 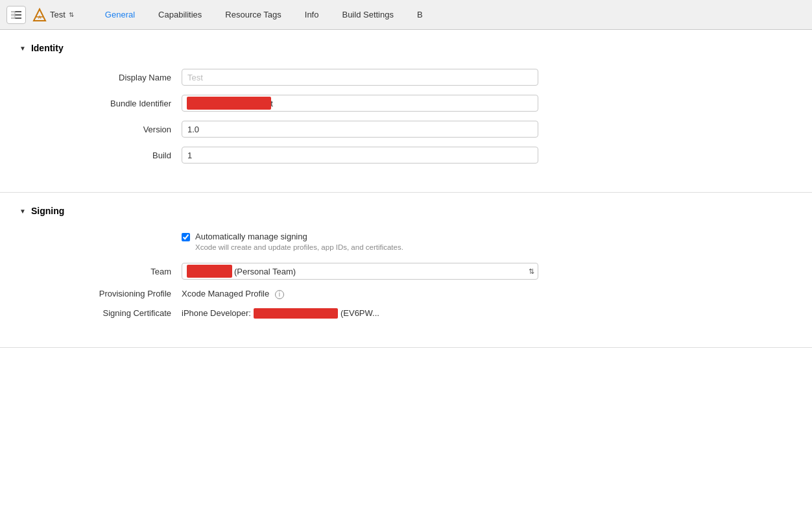 What do you see at coordinates (185, 237) in the screenshot?
I see `auto-signing-checkbox` at bounding box center [185, 237].